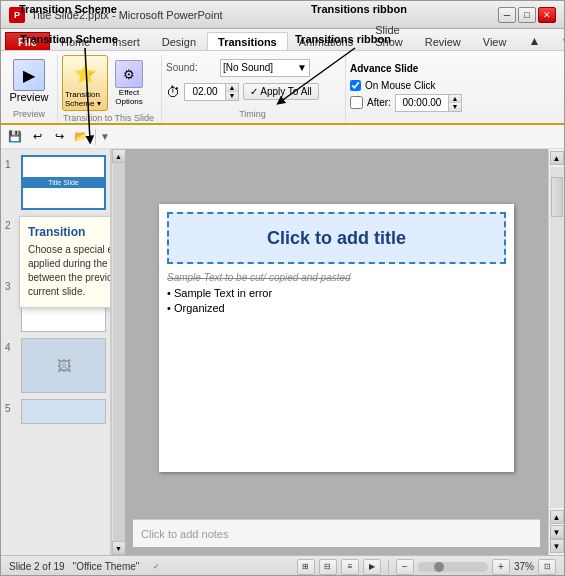 The height and width of the screenshot is (576, 565). Describe the element at coordinates (15, 137) in the screenshot. I see `save-button: 💾` at that location.